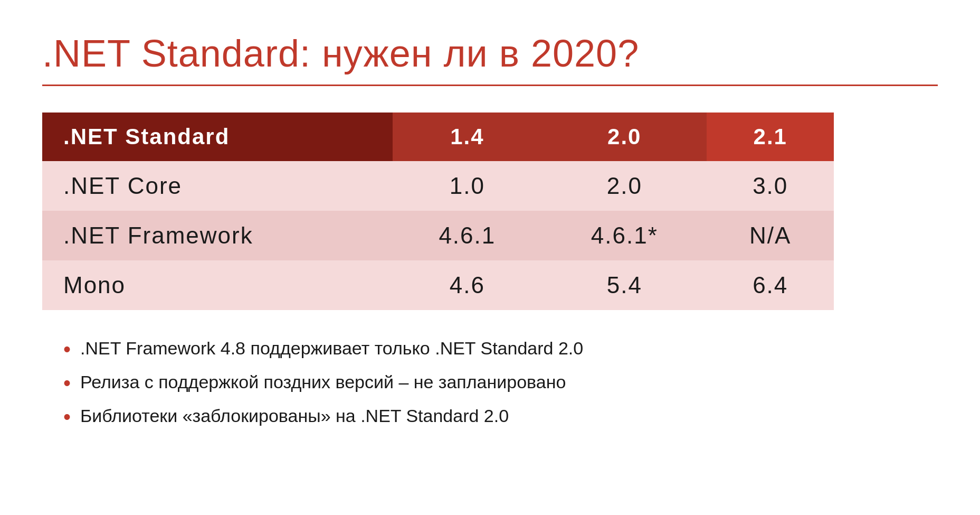  I want to click on table-row: .NET Framework 4.6.1 4.6.1* N/A, so click(438, 236).